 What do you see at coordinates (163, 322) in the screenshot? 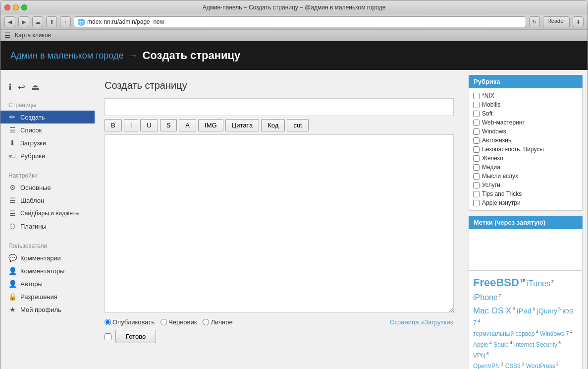
I see `draft-radio` at bounding box center [163, 322].